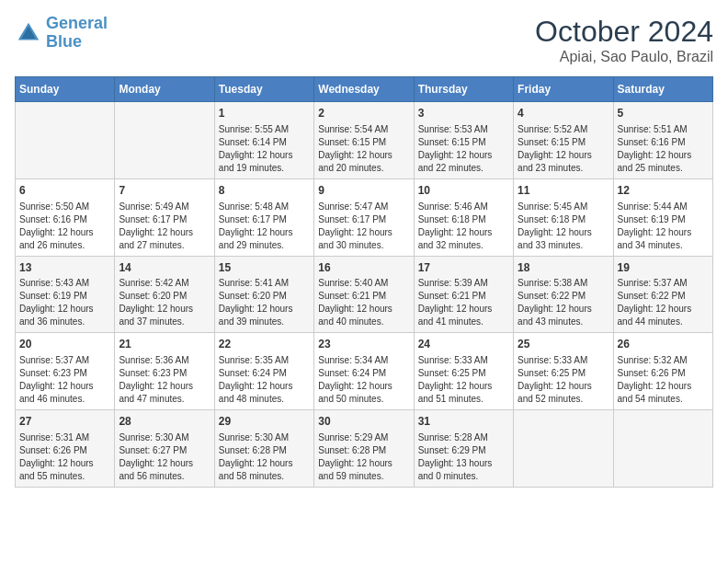  Describe the element at coordinates (563, 191) in the screenshot. I see `day-number: 11` at that location.